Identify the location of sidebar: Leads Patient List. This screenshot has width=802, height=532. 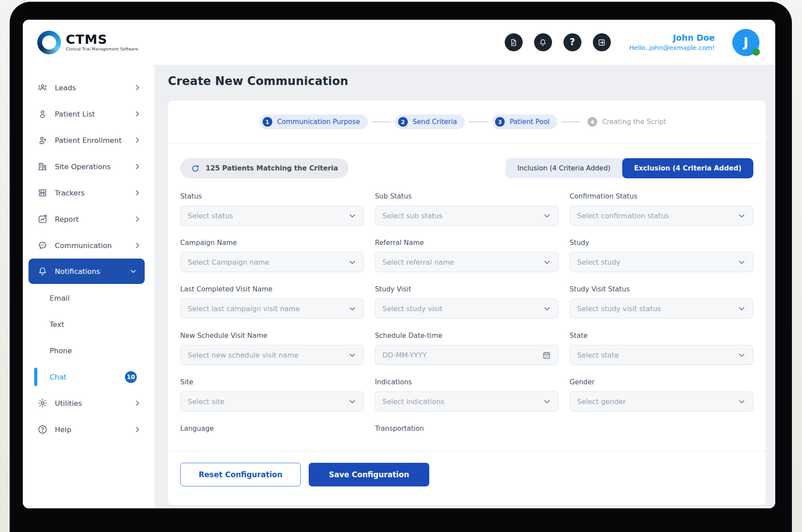
(89, 287).